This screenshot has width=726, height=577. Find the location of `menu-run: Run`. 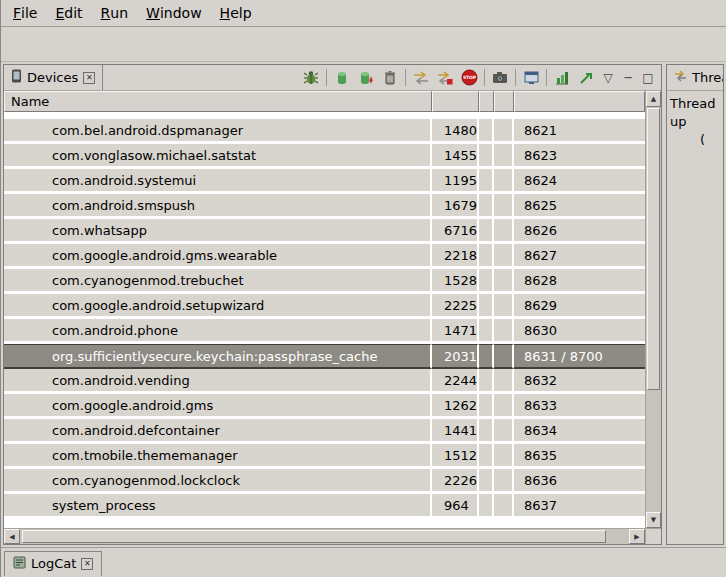

menu-run: Run is located at coordinates (114, 13).